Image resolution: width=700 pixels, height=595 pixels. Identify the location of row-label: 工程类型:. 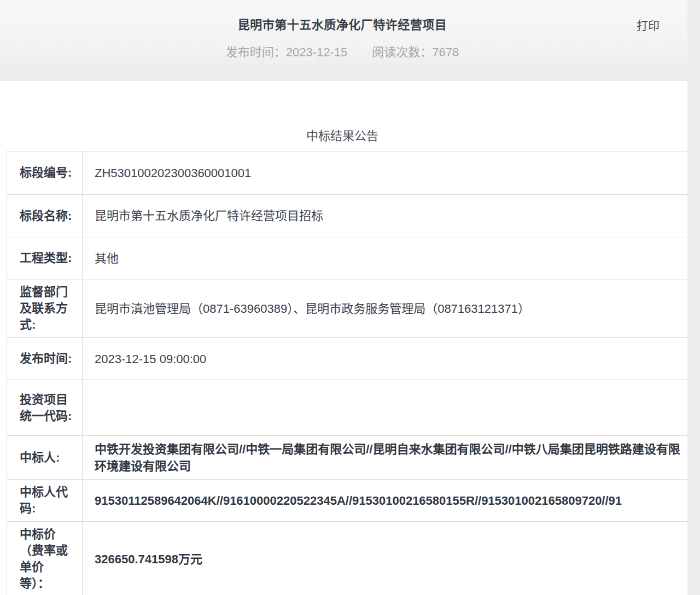
(45, 258).